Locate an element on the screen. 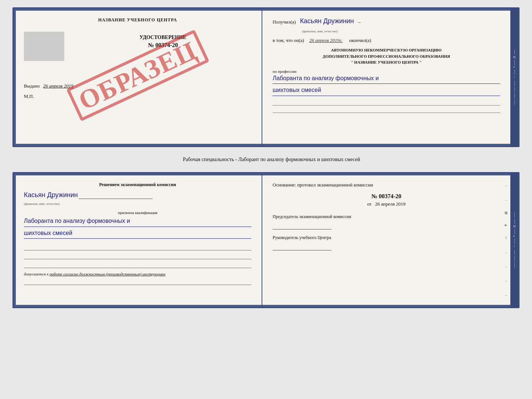 The width and height of the screenshot is (532, 399). b-edge-dash4 is located at coordinates (514, 241).